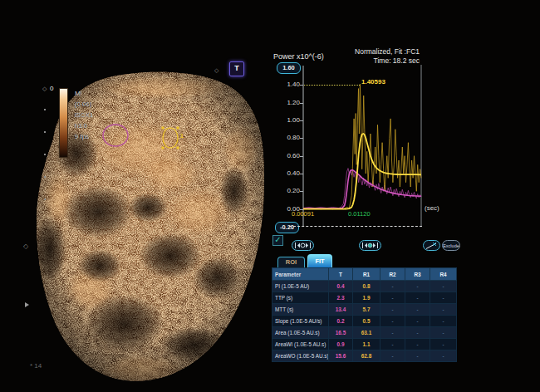 This screenshot has width=540, height=392. Describe the element at coordinates (301, 298) in the screenshot. I see `parameter-label: TTP (s)` at that location.